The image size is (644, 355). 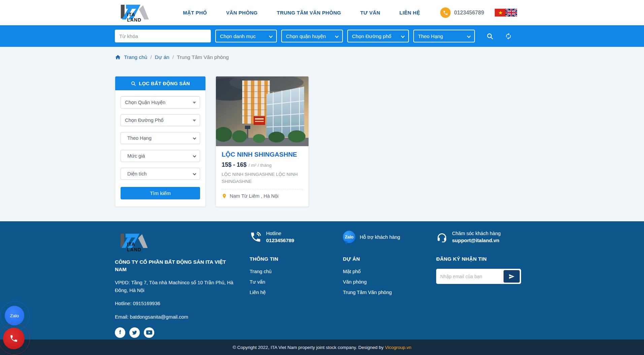 What do you see at coordinates (378, 36) in the screenshot?
I see `street-select: Chọn Đường phố` at bounding box center [378, 36].